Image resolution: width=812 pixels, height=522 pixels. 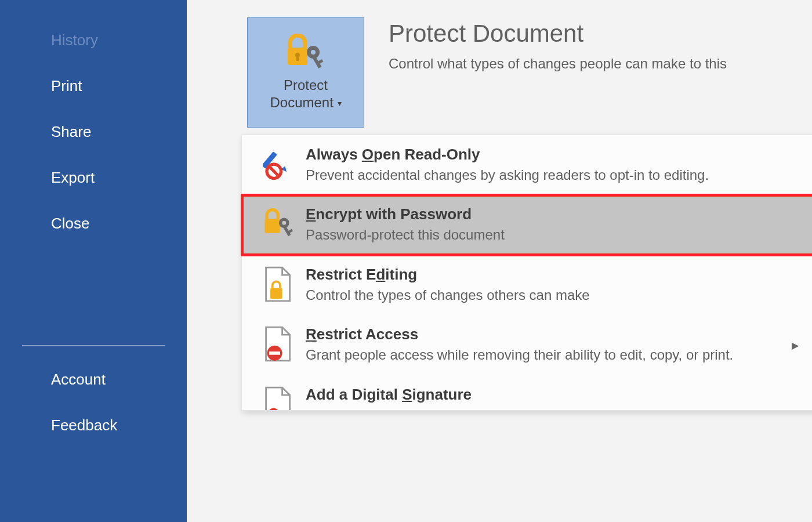 What do you see at coordinates (279, 284) in the screenshot?
I see `document-lock-icon` at bounding box center [279, 284].